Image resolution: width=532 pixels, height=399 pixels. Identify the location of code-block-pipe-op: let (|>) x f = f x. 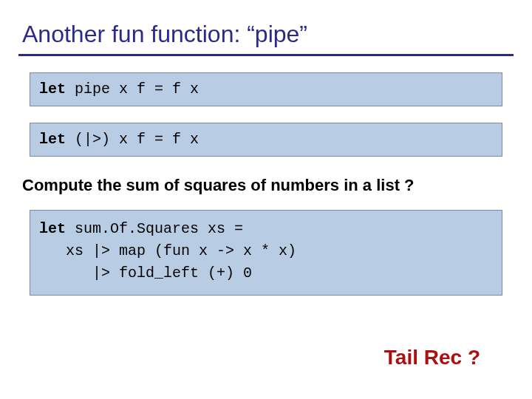
(266, 140).